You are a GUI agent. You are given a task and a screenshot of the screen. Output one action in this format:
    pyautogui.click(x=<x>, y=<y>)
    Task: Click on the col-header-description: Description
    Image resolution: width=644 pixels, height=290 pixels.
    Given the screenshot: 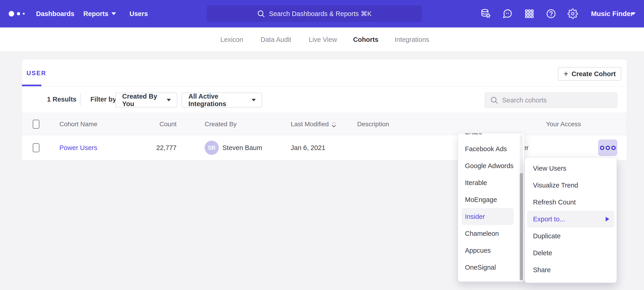 What is the action you would take?
    pyautogui.click(x=373, y=124)
    